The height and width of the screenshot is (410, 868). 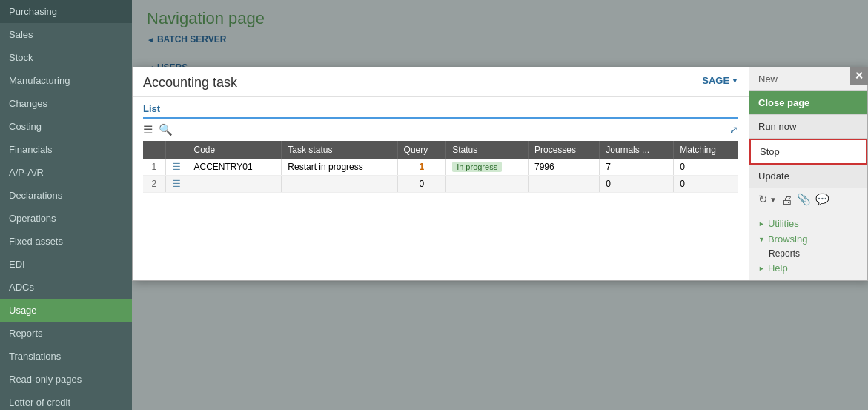 What do you see at coordinates (154, 168) in the screenshot?
I see `row1-num: 1` at bounding box center [154, 168].